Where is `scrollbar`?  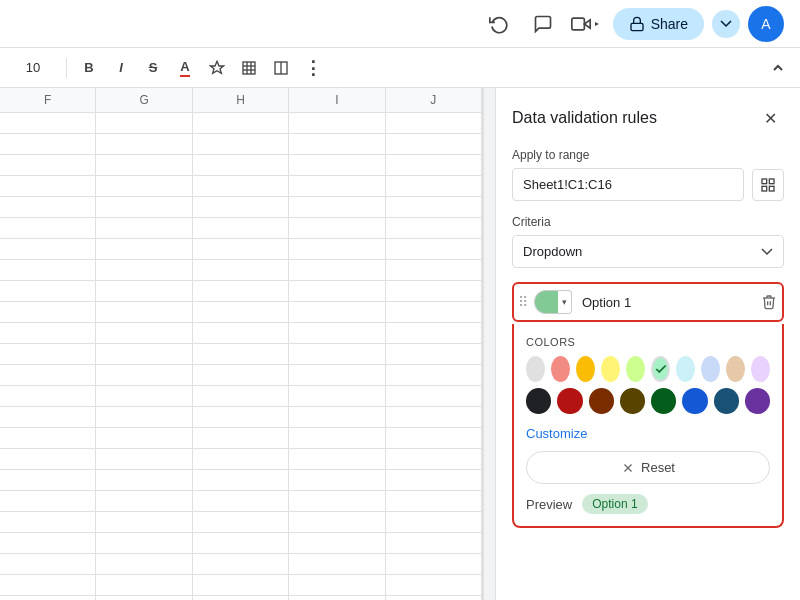
scrollbar is located at coordinates (489, 344).